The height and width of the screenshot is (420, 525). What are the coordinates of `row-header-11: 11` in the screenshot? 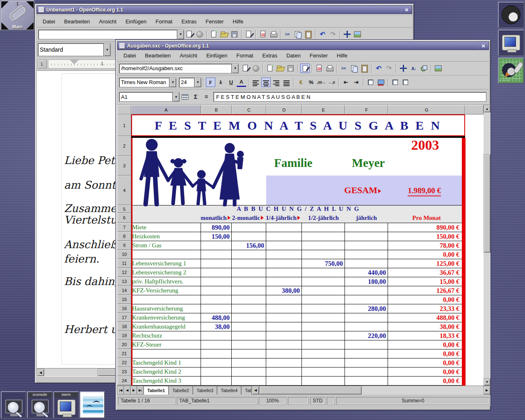 It's located at (124, 263).